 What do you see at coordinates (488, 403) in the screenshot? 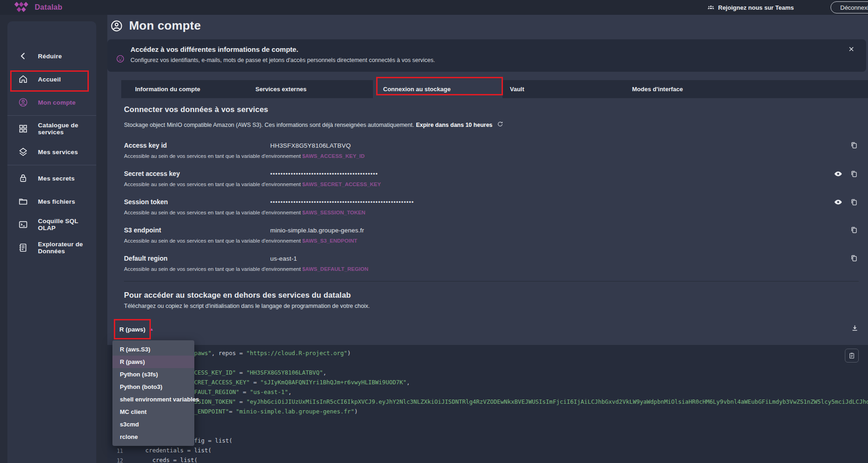
I see `code-line: 6 "AWS_SESSION_TOKEN" = "eyJhbGciOiJIUzU…` at bounding box center [488, 403].